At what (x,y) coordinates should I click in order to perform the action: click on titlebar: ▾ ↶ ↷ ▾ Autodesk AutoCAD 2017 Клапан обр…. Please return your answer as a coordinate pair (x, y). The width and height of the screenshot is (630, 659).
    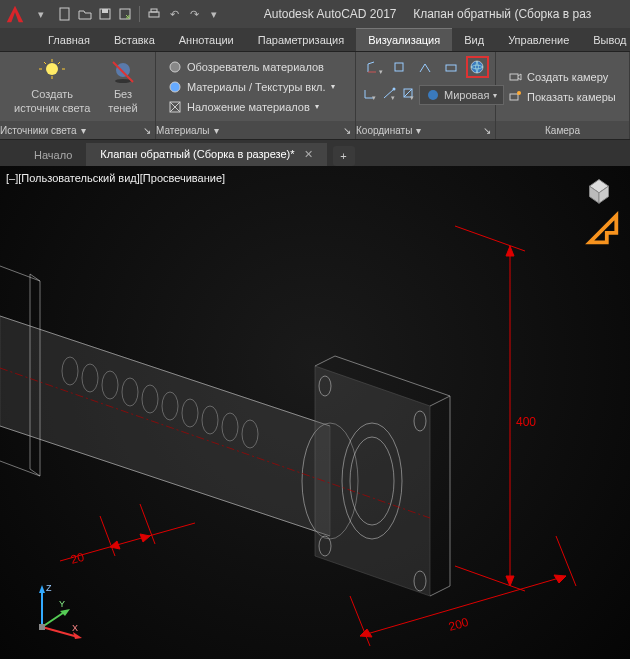
    Looking at the image, I should click on (315, 14).